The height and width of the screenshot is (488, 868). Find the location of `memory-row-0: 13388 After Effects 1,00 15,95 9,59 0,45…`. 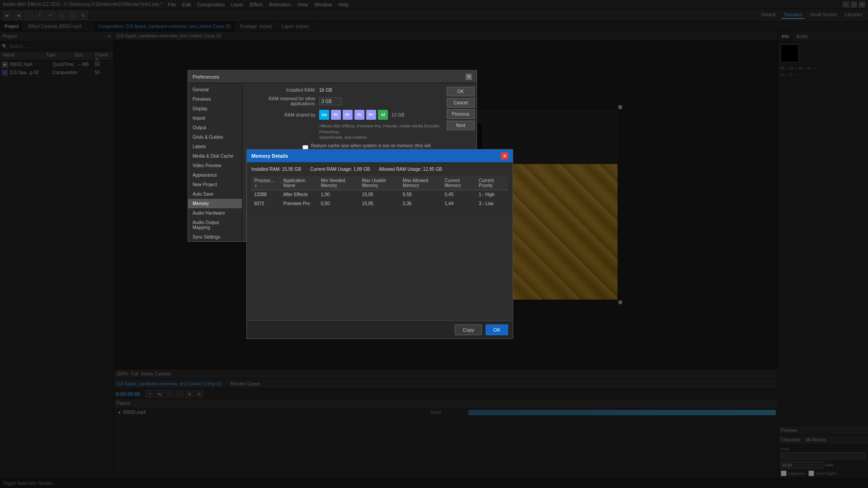

memory-row-0: 13388 After Effects 1,00 15,95 9,59 0,45… is located at coordinates (380, 195).